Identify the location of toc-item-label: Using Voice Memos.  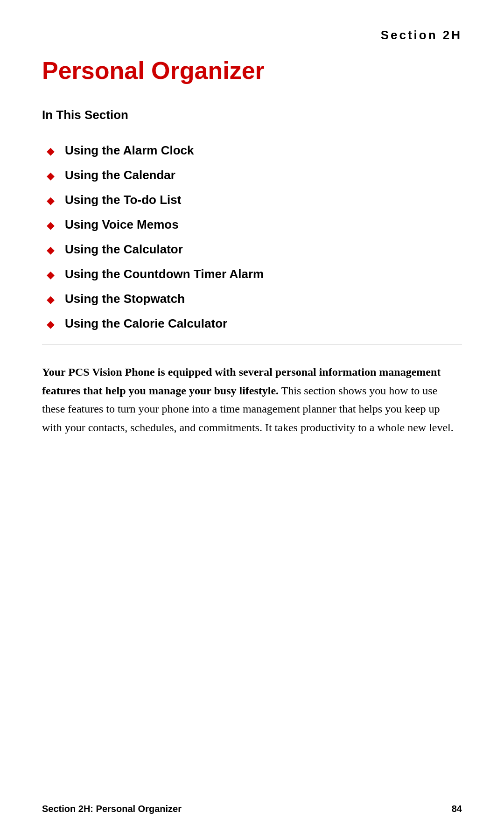
(122, 225).